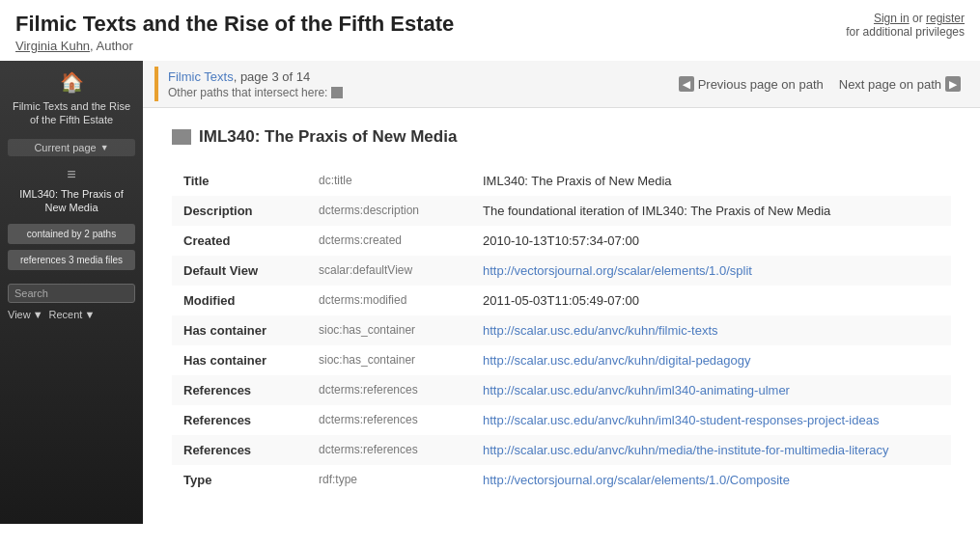 This screenshot has height=547, width=980. What do you see at coordinates (711, 450) in the screenshot?
I see `meta-value: http://scalar.usc.edu/anvc/kuhn/media/th…` at bounding box center [711, 450].